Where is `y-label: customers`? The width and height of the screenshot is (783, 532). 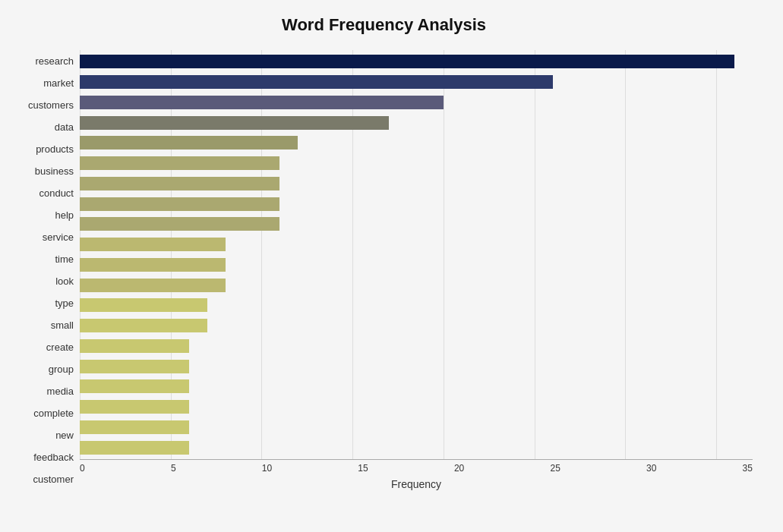
y-label: customers is located at coordinates (51, 105).